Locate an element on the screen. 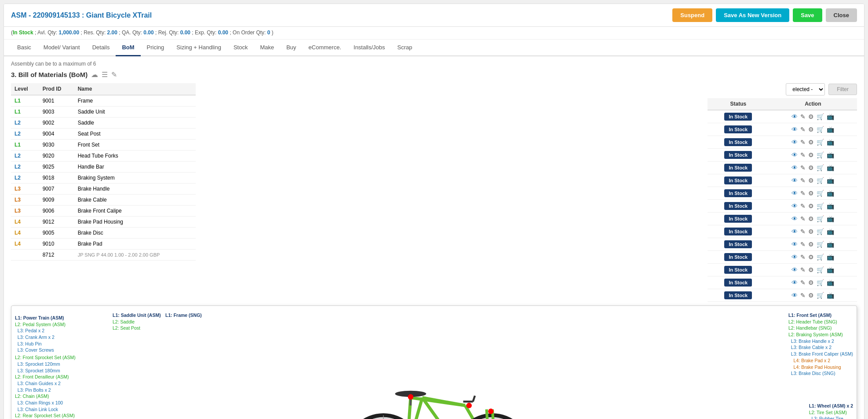  tab-model-variant: Model/ Variant is located at coordinates (62, 48).